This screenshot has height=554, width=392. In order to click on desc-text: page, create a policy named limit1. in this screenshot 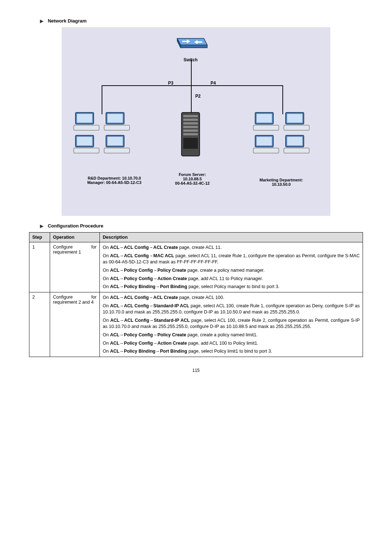, I will do `click(222, 335)`.